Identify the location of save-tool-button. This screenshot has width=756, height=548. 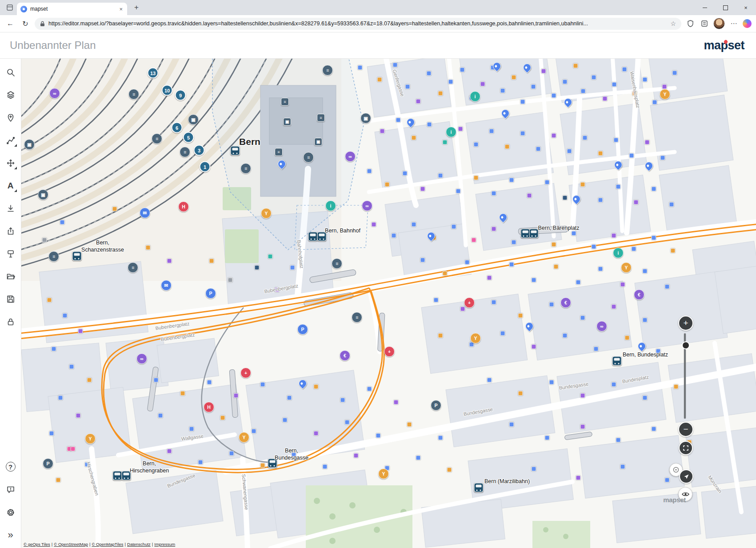
(11, 299).